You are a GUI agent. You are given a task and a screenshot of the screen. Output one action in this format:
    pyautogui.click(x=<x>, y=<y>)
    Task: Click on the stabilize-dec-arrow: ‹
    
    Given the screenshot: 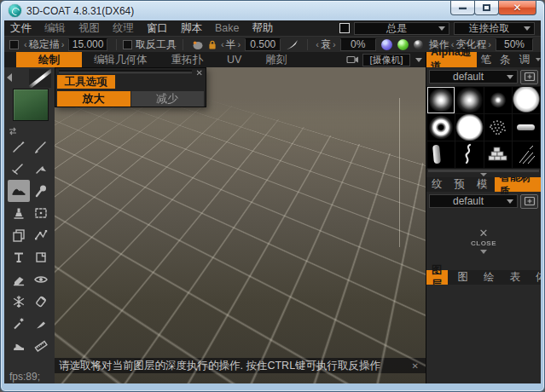 What is the action you would take?
    pyautogui.click(x=26, y=44)
    